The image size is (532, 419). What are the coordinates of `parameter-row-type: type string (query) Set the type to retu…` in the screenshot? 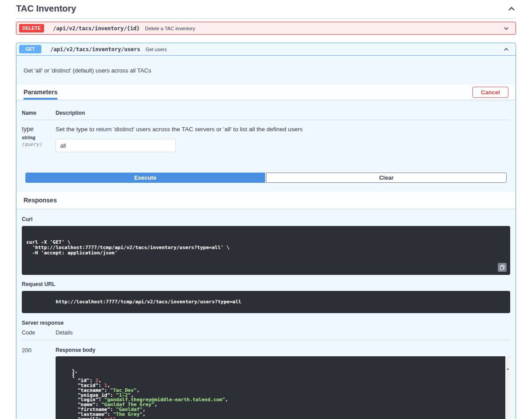 It's located at (266, 136).